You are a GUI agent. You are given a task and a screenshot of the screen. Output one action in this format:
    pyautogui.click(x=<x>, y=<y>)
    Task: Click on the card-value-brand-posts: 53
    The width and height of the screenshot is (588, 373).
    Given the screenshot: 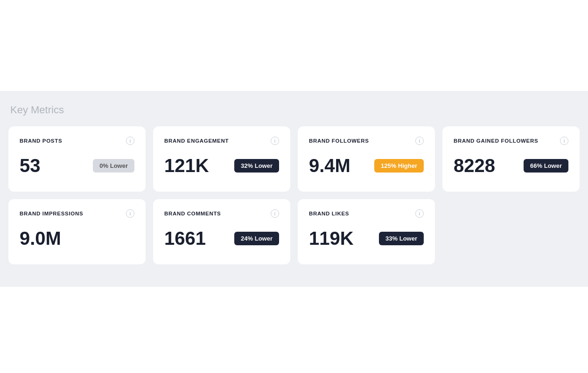 What is the action you would take?
    pyautogui.click(x=30, y=166)
    